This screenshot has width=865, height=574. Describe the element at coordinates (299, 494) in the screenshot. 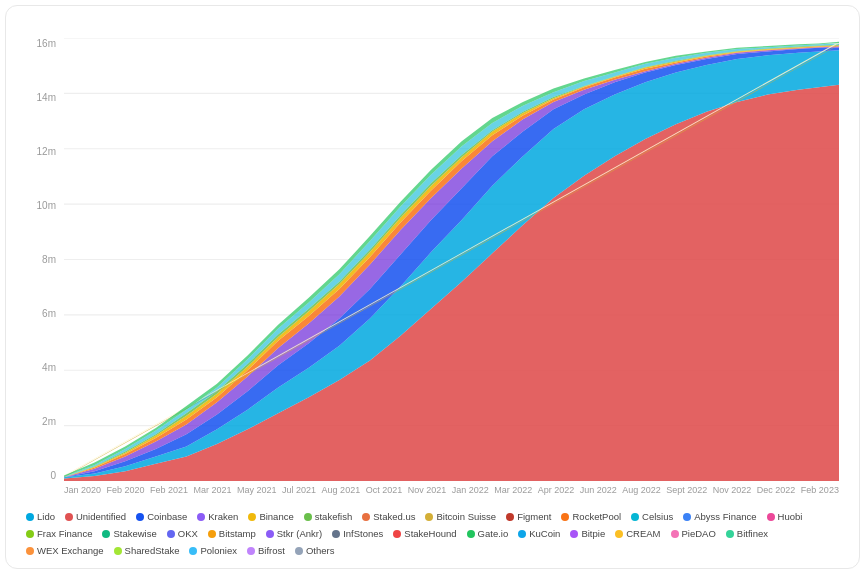

I see `x-axis-label: Jul 2021` at that location.